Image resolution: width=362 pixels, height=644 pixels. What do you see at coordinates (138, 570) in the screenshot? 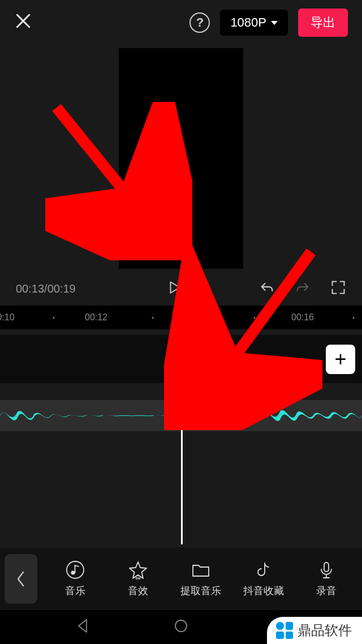
I see `star-icon` at bounding box center [138, 570].